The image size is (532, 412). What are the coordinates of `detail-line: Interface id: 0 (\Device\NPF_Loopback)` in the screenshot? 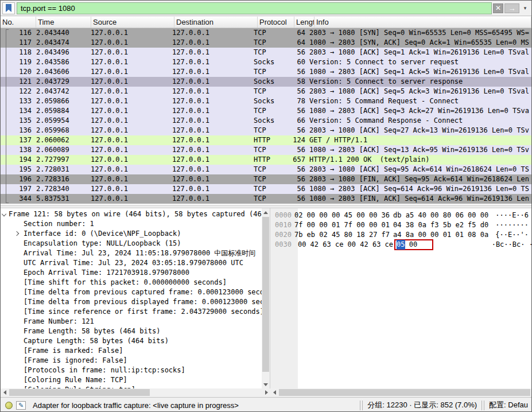 It's located at (131, 234).